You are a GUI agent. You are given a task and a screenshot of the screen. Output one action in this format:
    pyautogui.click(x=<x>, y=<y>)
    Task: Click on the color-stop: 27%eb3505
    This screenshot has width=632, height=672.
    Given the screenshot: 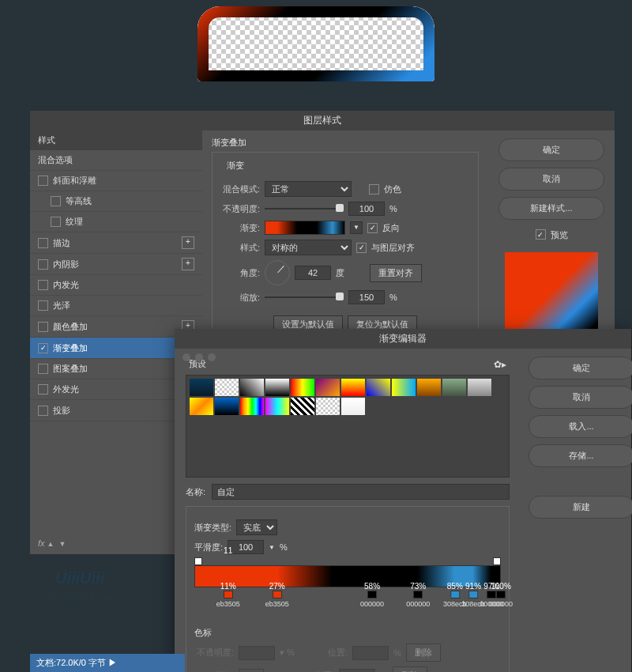 What is the action you would take?
    pyautogui.click(x=277, y=595)
    